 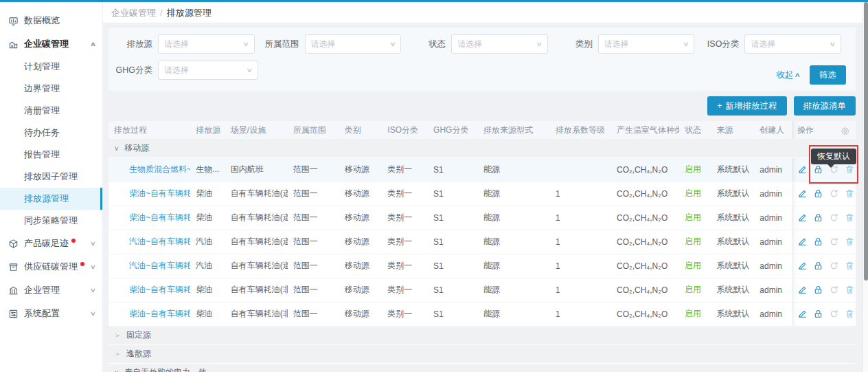 I want to click on group-row-逸散源: ＞逸散源, so click(x=482, y=353).